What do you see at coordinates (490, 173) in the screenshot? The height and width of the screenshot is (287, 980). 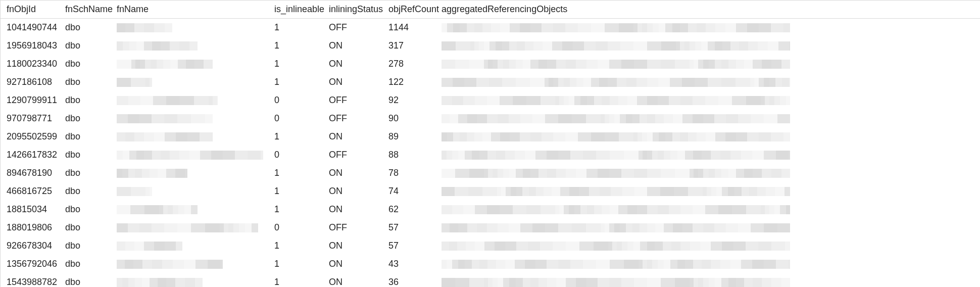 I see `table-row: 894678190dbo1ON78` at bounding box center [490, 173].